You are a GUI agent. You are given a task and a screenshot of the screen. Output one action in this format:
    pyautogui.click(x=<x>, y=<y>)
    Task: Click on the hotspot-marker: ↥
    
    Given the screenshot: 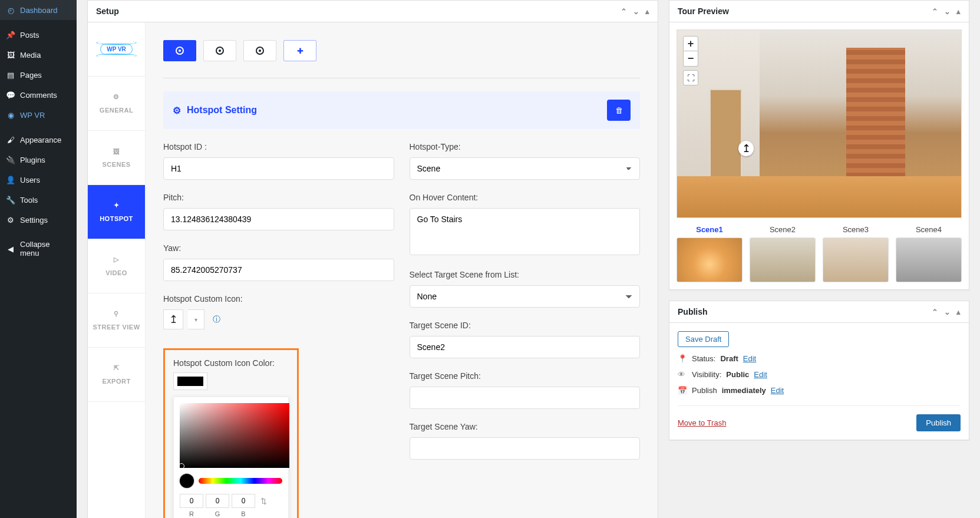 What is the action you would take?
    pyautogui.click(x=746, y=149)
    